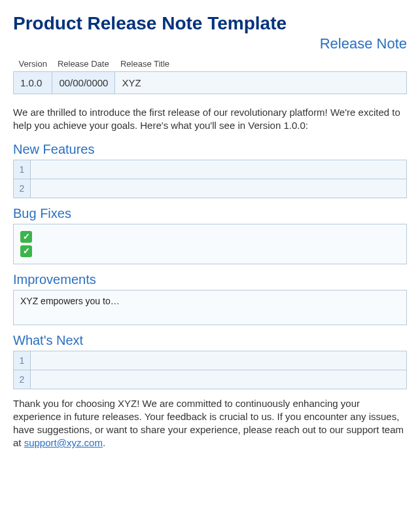 This screenshot has height=511, width=420. I want to click on col-date: Release Date, so click(84, 64).